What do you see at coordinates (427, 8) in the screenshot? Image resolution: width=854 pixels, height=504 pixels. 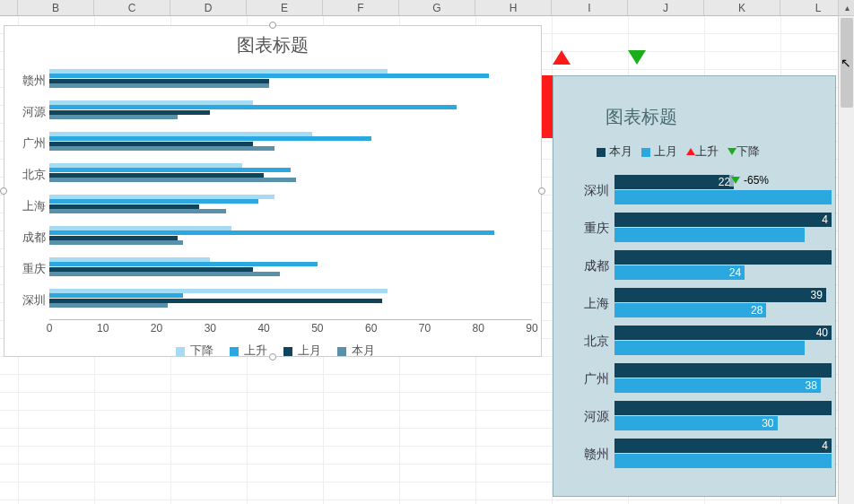 I see `column-headers: BCDEFGHIJKL` at bounding box center [427, 8].